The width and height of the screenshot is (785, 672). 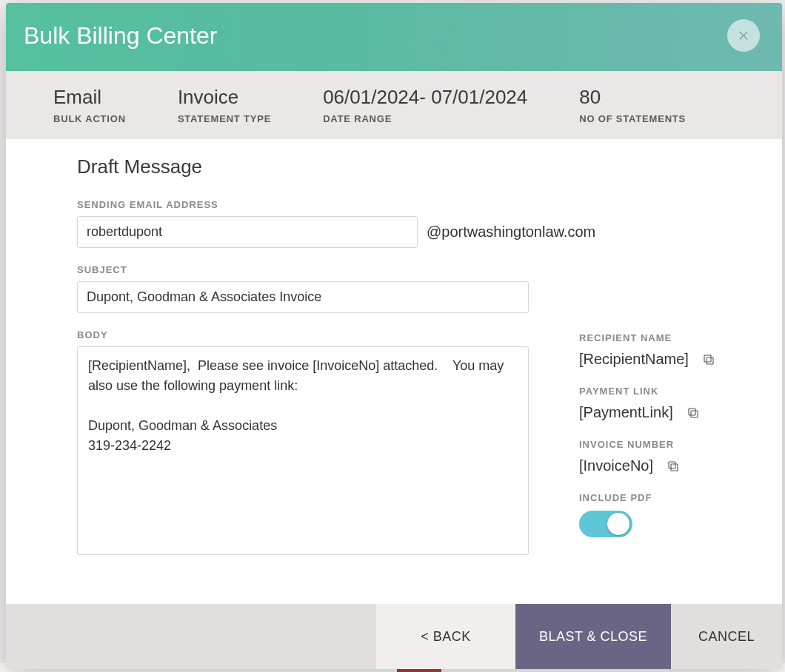 What do you see at coordinates (632, 118) in the screenshot?
I see `summary-label: NO OF STATEMENTS` at bounding box center [632, 118].